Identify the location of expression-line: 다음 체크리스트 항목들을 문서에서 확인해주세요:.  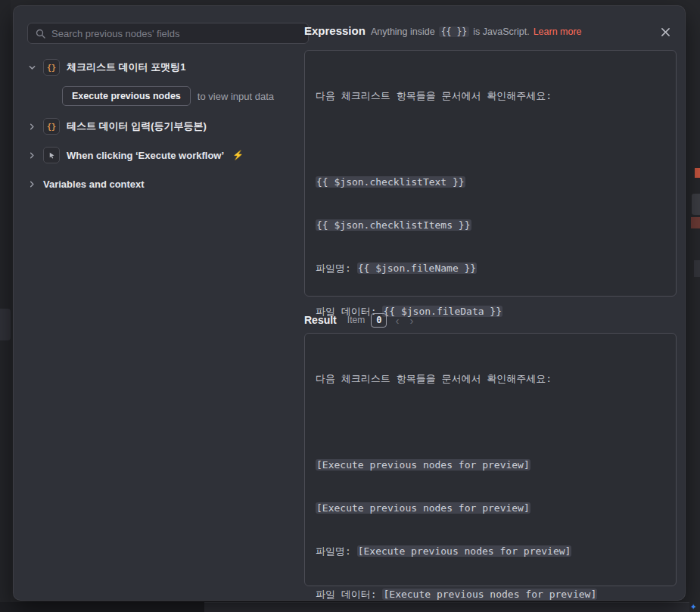
(490, 95).